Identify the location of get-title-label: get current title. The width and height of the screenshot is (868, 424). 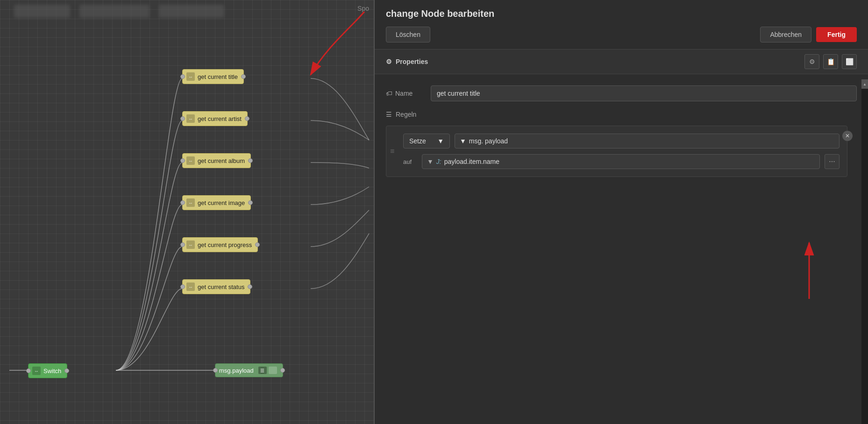
(218, 77).